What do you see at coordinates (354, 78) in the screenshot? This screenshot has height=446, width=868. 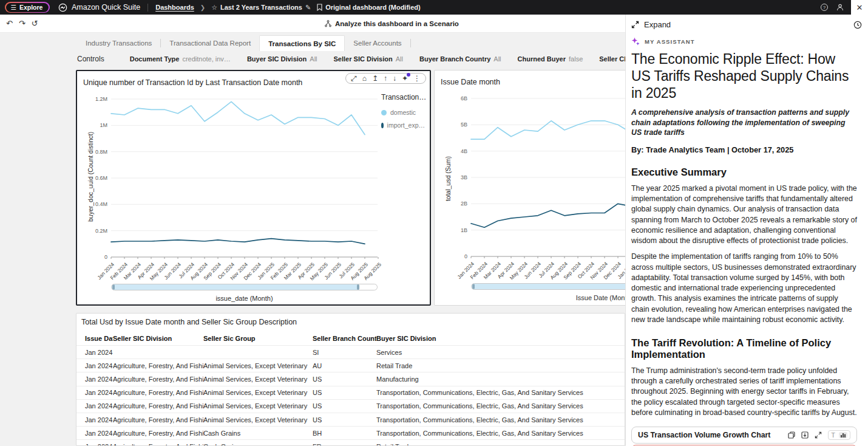 I see `expand-icon: ⤢` at bounding box center [354, 78].